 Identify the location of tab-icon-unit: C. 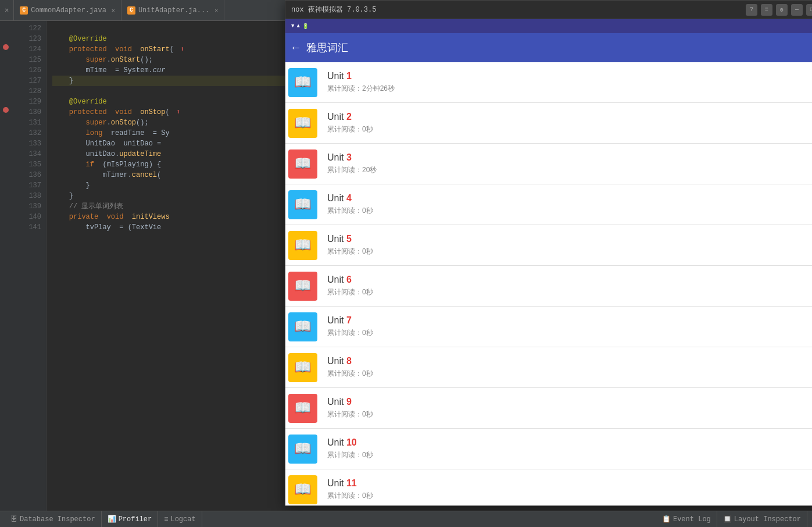
(131, 10).